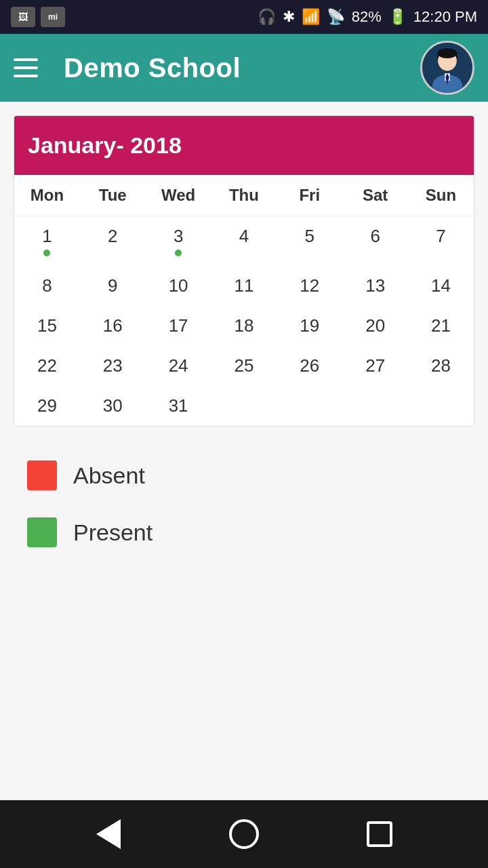 The width and height of the screenshot is (488, 868). Describe the element at coordinates (113, 366) in the screenshot. I see `date-number: 23` at that location.